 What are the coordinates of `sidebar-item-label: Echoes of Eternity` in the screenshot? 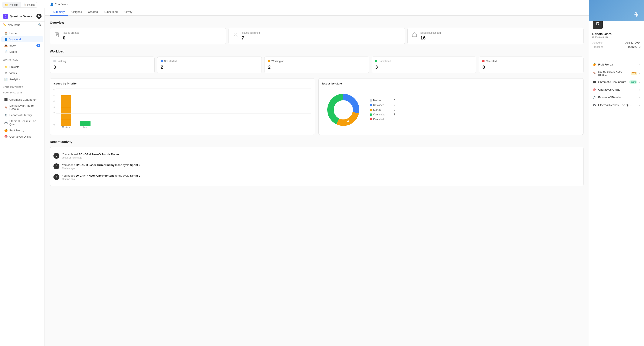 It's located at (20, 115).